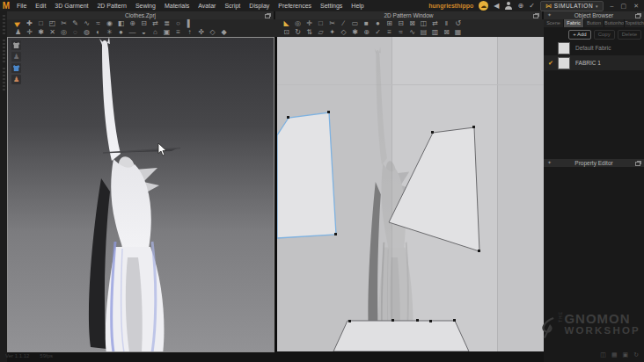  Describe the element at coordinates (412, 24) in the screenshot. I see `close-tool-icon: ⊠` at that location.